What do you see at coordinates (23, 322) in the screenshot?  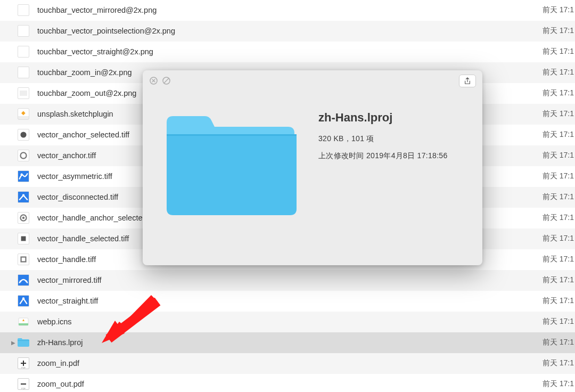 I see `icns-icon` at bounding box center [23, 322].